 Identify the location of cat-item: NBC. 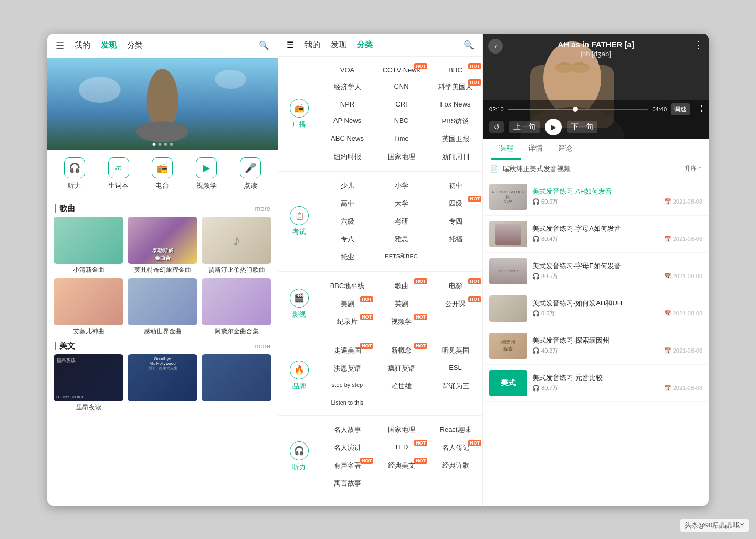
(401, 121).